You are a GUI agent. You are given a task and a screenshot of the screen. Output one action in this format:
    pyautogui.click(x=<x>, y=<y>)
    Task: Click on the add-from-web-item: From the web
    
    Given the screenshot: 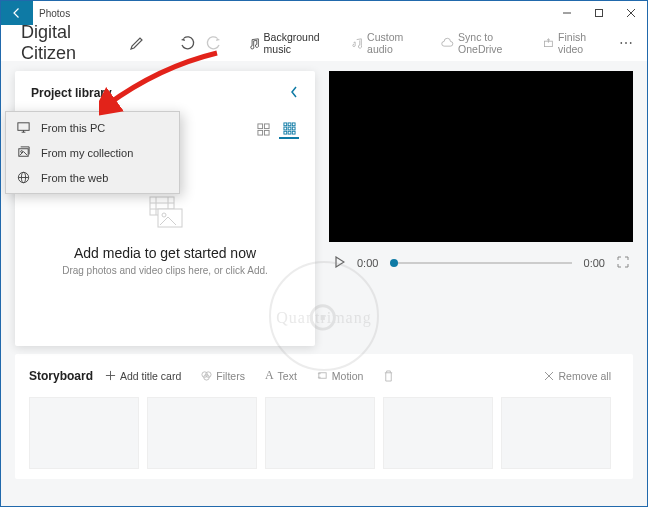 What is the action you would take?
    pyautogui.click(x=92, y=178)
    